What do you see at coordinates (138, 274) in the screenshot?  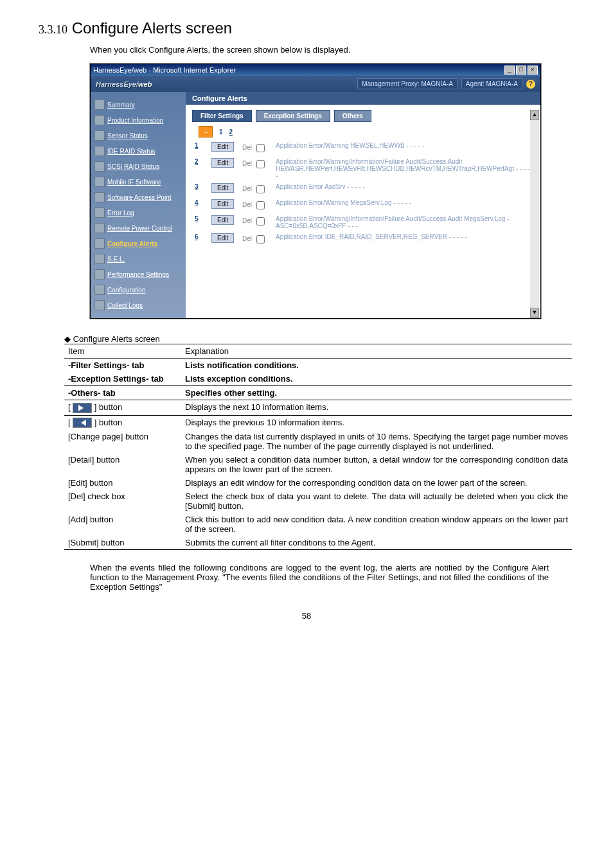 I see `sidebar-item: Performance Settings` at bounding box center [138, 274].